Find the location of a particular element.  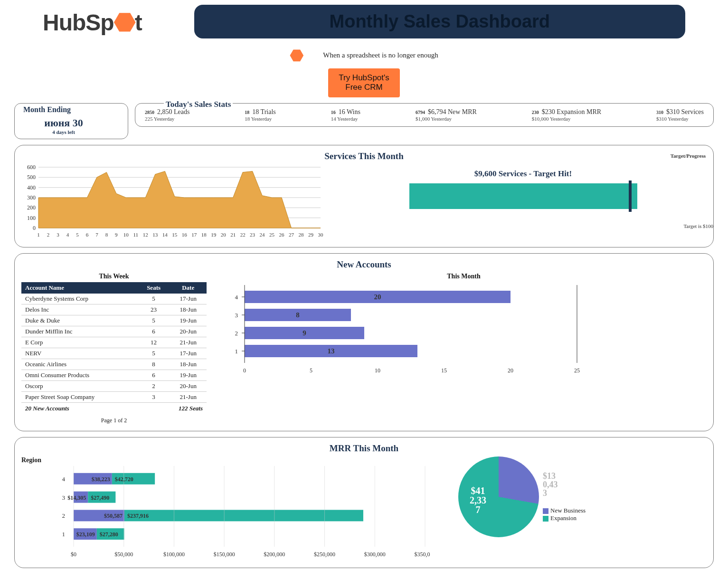

svg-text: 25 is located at coordinates (272, 235).